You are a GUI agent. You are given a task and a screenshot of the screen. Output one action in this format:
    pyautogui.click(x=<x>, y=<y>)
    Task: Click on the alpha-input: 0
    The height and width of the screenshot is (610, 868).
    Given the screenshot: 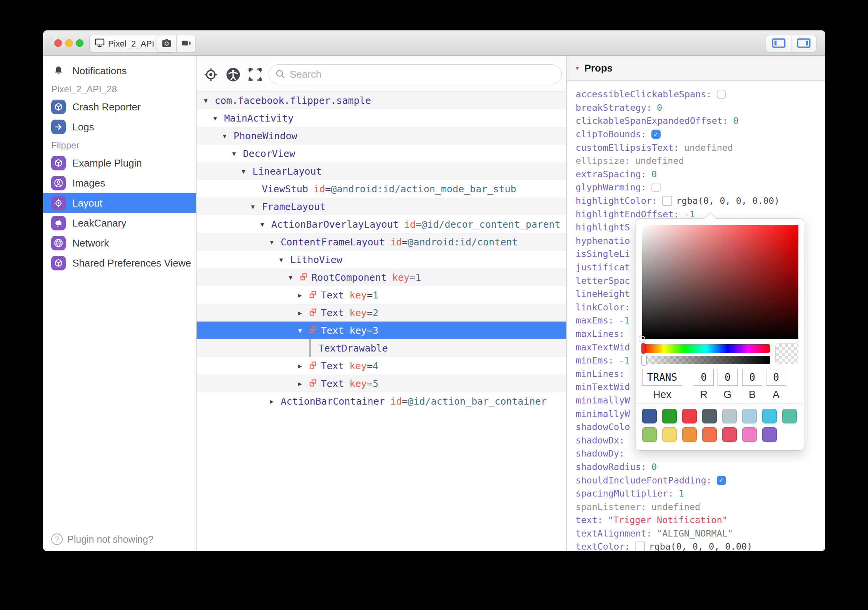 What is the action you would take?
    pyautogui.click(x=776, y=377)
    